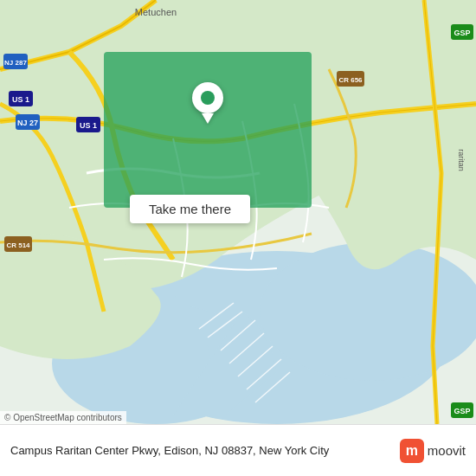  I want to click on svg-text: NJ 287, so click(16, 62).